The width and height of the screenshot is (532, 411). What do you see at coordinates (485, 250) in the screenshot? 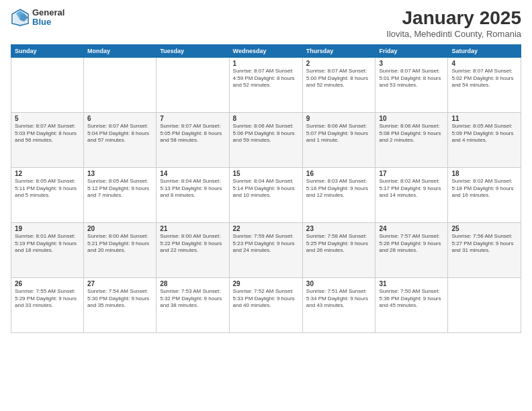
I see `table-row: 25Sunrise: 7:56 AM Sunset: 5:27 PM Dayli…` at bounding box center [485, 250].